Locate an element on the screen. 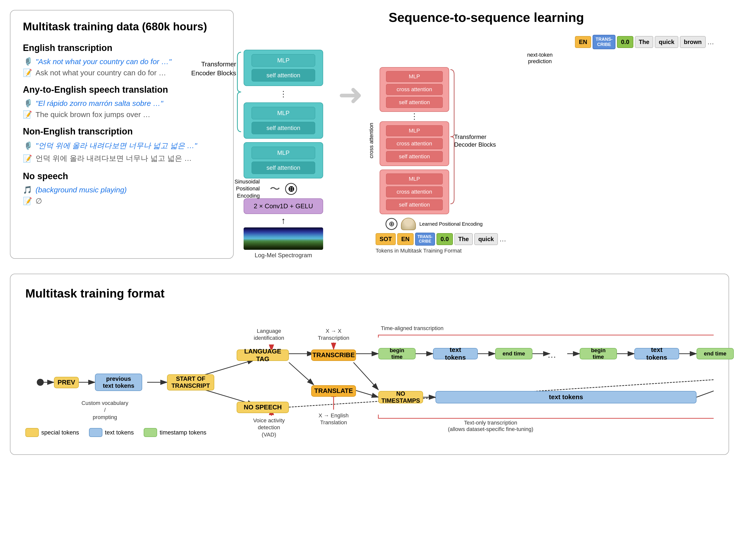 This screenshot has width=739, height=560. sinusoidal-label: SinusoidalPositionalEncoding is located at coordinates (230, 189).